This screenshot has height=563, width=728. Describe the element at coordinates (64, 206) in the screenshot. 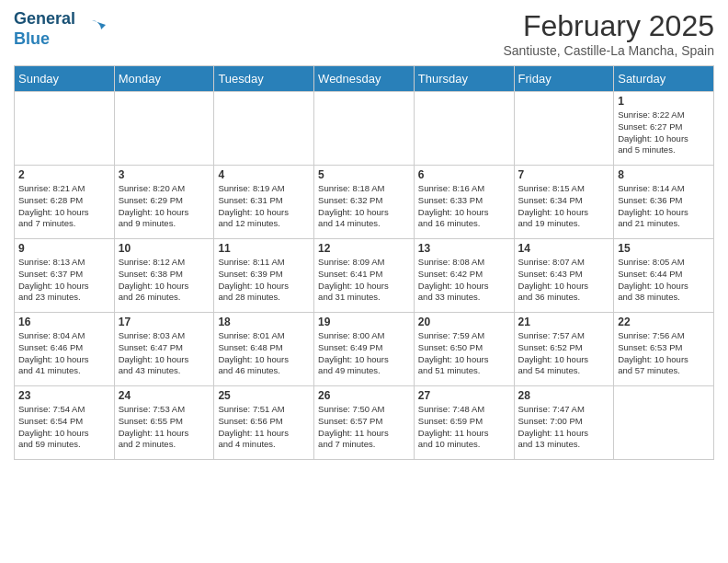

I see `cell-info: Sunrise: 8:21 AM Sunset: 6:28 PM Dayligh…` at that location.